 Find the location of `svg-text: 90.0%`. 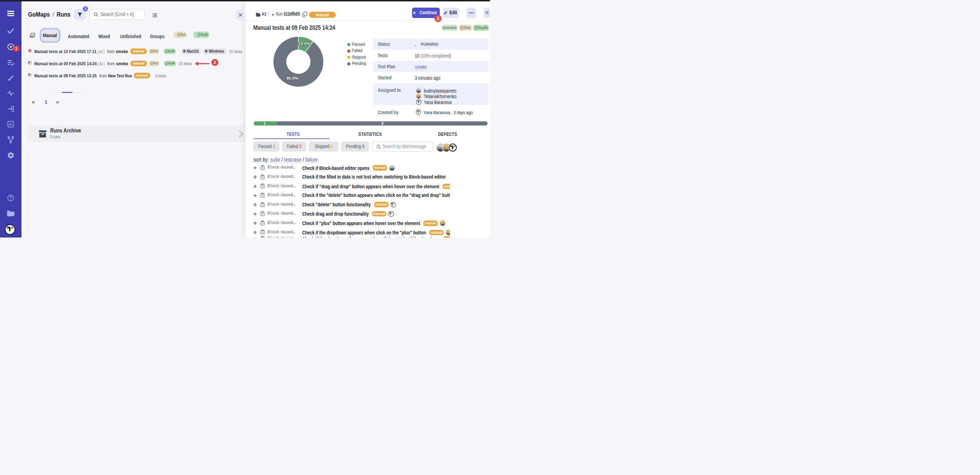

svg-text: 90.0% is located at coordinates (292, 78).